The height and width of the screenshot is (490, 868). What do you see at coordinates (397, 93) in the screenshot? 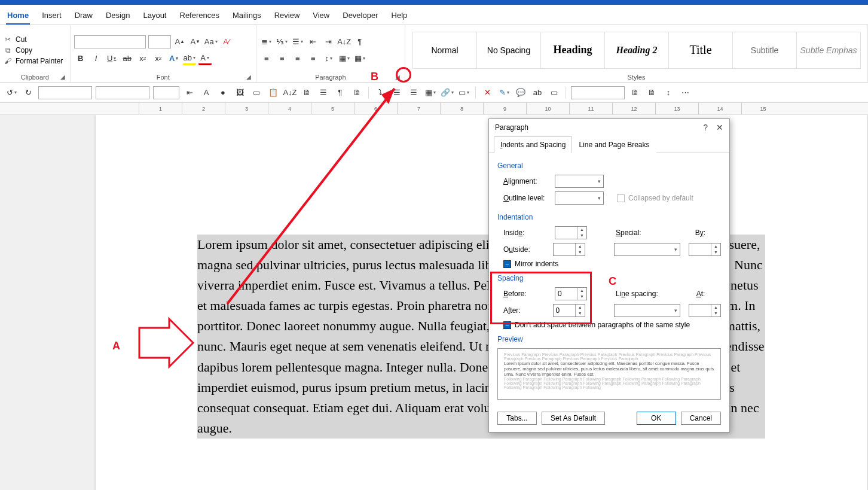
I see `qat-header-button: ☰` at bounding box center [397, 93].